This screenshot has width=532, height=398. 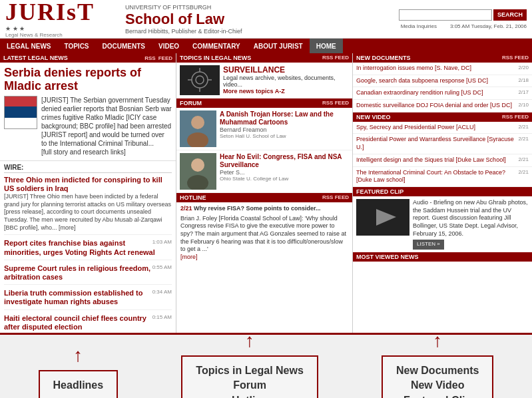 I want to click on video-link: Spy, Secrecy and Presidential Power [ACL…, so click(x=435, y=128).